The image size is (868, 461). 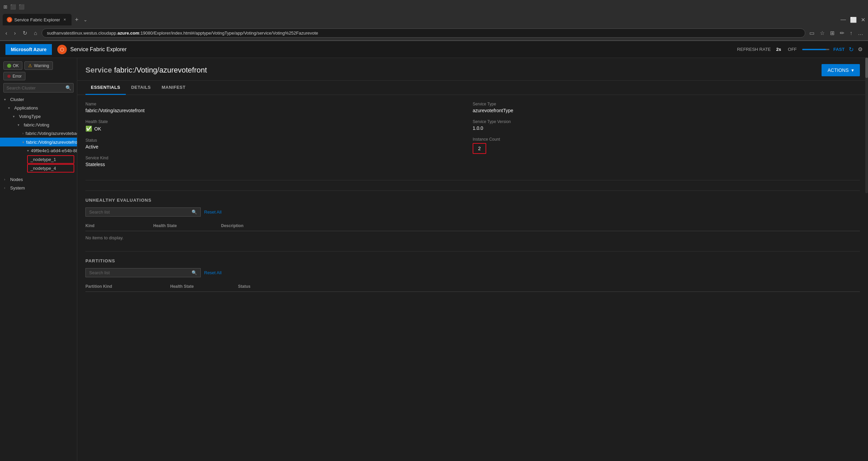 What do you see at coordinates (37, 20) in the screenshot?
I see `browser-tab: ⬡ Service Fabric Explorer ×` at bounding box center [37, 20].